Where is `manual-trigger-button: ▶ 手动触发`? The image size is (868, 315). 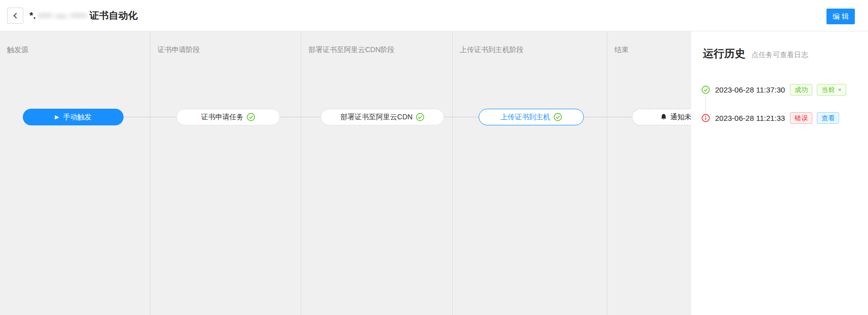
manual-trigger-button: ▶ 手动触发 is located at coordinates (73, 117).